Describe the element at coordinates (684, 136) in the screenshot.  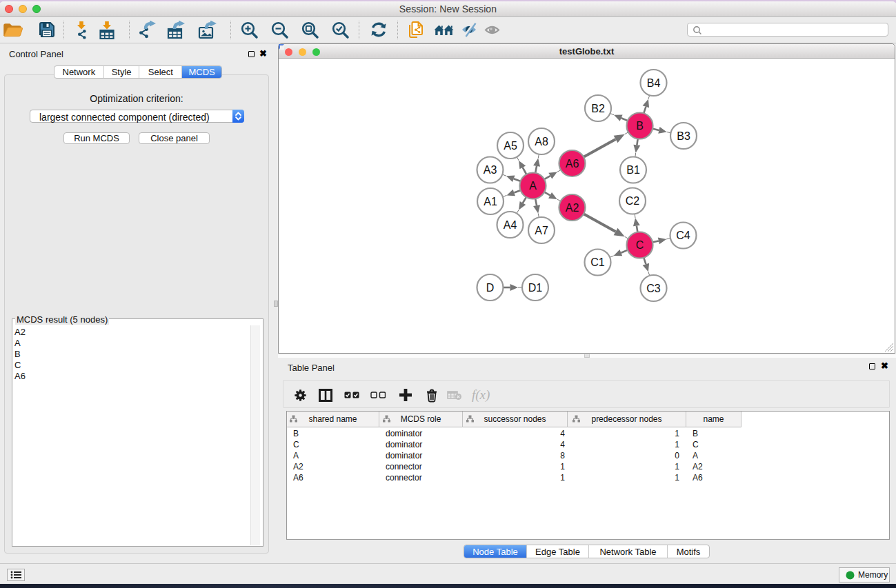
I see `svg-text: B3` at that location.